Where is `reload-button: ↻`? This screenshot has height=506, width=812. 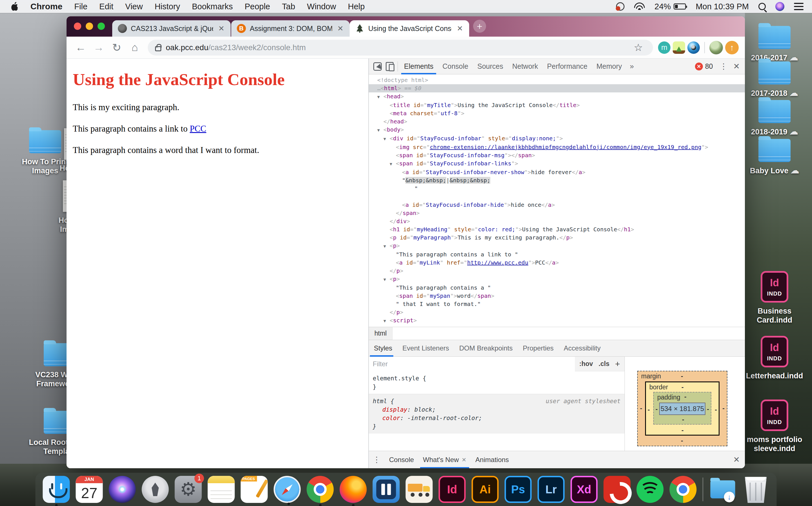
reload-button: ↻ is located at coordinates (117, 48).